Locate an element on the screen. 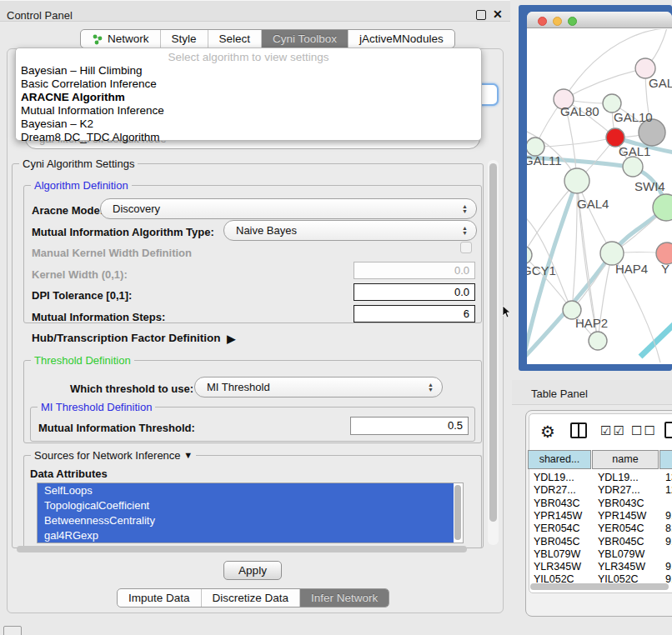  algorithm-option: ARACNE Algorithm is located at coordinates (248, 98).